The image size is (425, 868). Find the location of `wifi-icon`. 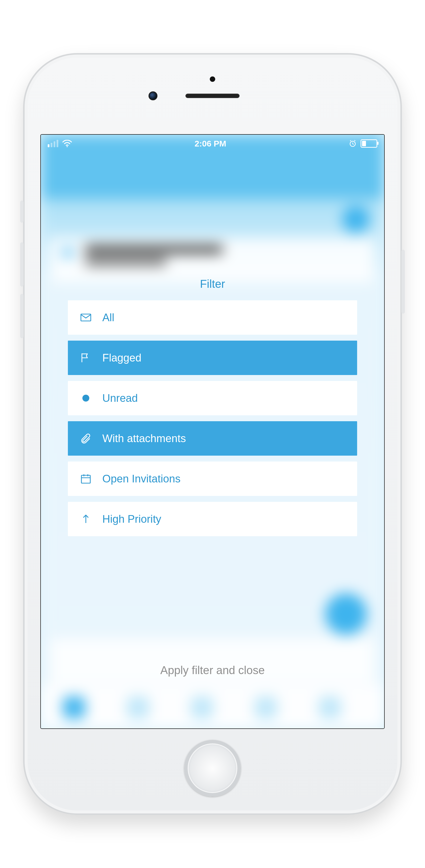

wifi-icon is located at coordinates (67, 144).